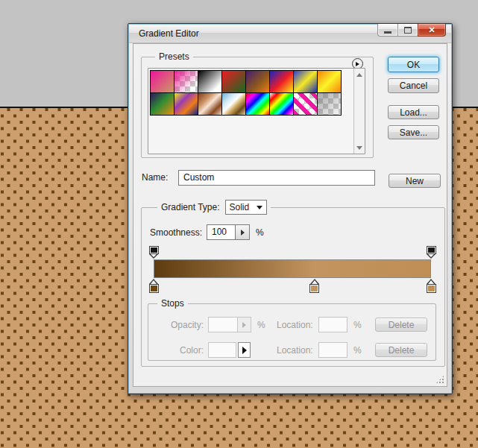  What do you see at coordinates (186, 104) in the screenshot?
I see `preset-swatch-yellow-violet-orange-blue` at bounding box center [186, 104].